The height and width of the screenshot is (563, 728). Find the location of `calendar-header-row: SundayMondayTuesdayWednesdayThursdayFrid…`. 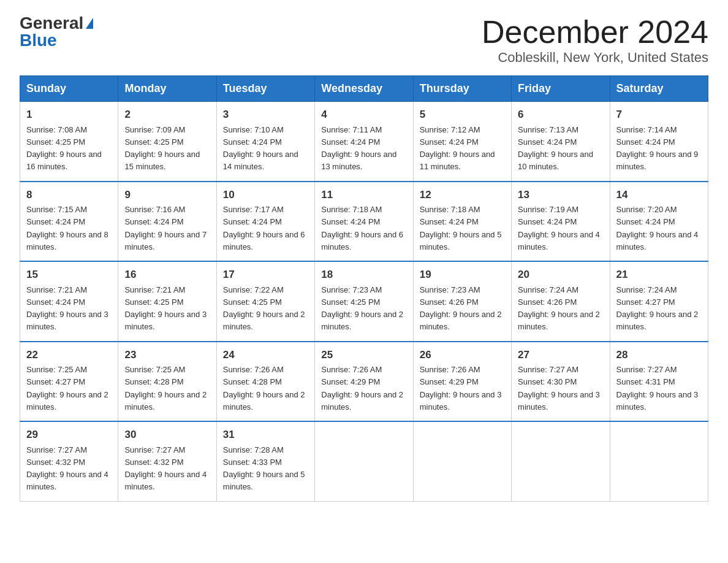

calendar-header-row: SundayMondayTuesdayWednesdayThursdayFrid… is located at coordinates (364, 89).